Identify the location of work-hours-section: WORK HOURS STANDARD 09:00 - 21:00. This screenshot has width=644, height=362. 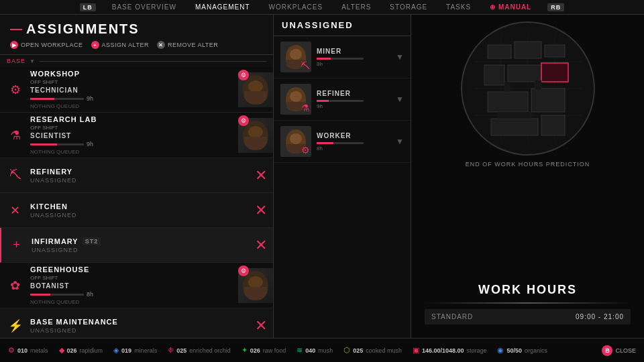
(527, 304).